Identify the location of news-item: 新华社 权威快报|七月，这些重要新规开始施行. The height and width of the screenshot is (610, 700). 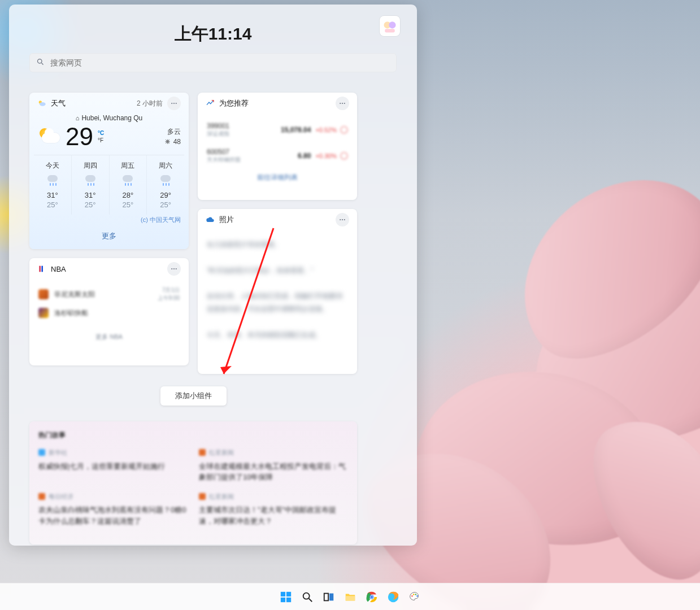
(113, 465).